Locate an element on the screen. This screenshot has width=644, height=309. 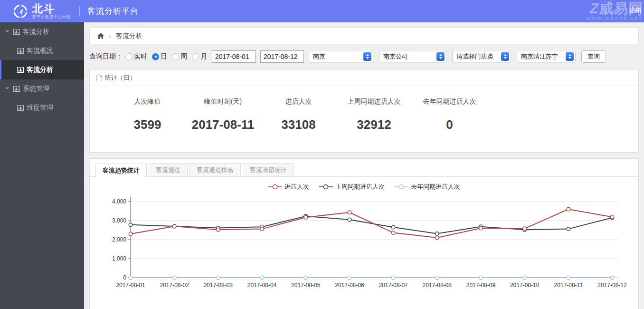
svg-text: 0 is located at coordinates (124, 278).